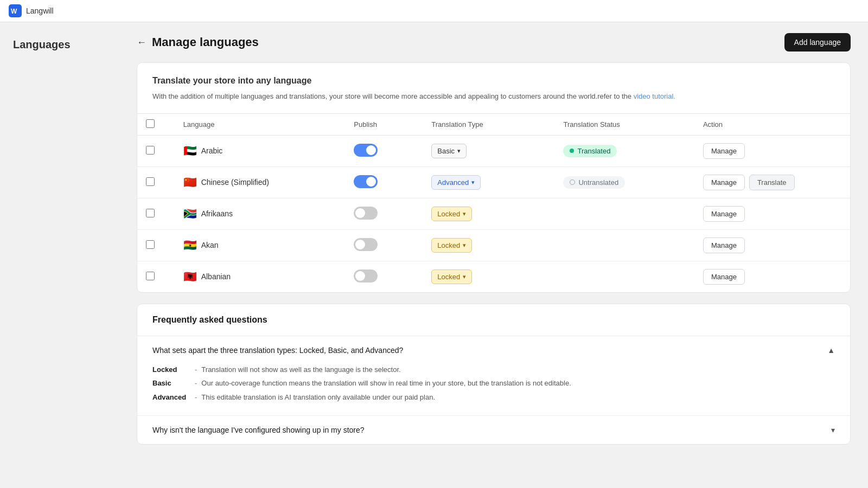 The image size is (868, 488). What do you see at coordinates (494, 350) in the screenshot?
I see `faq-question-row-0: What sets apart the three translation ty…` at bounding box center [494, 350].